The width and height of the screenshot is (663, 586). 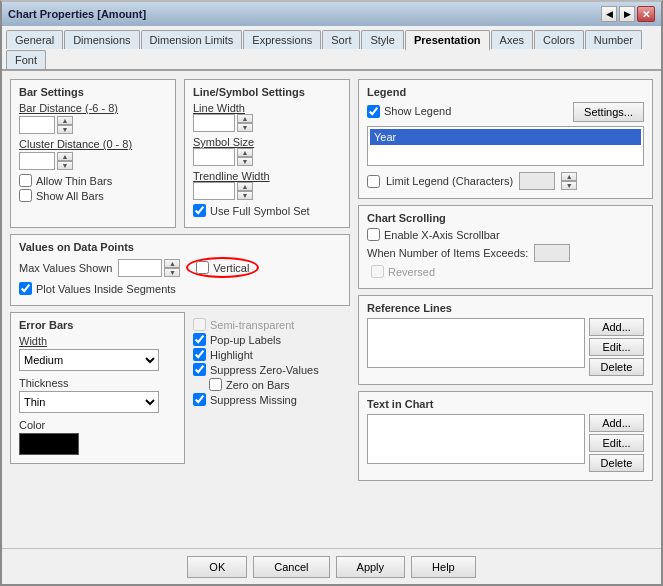 I want to click on top-sections: Bar Settings Bar Distance (-6 - 8) 2 ▲ ▼, so click(x=180, y=154).